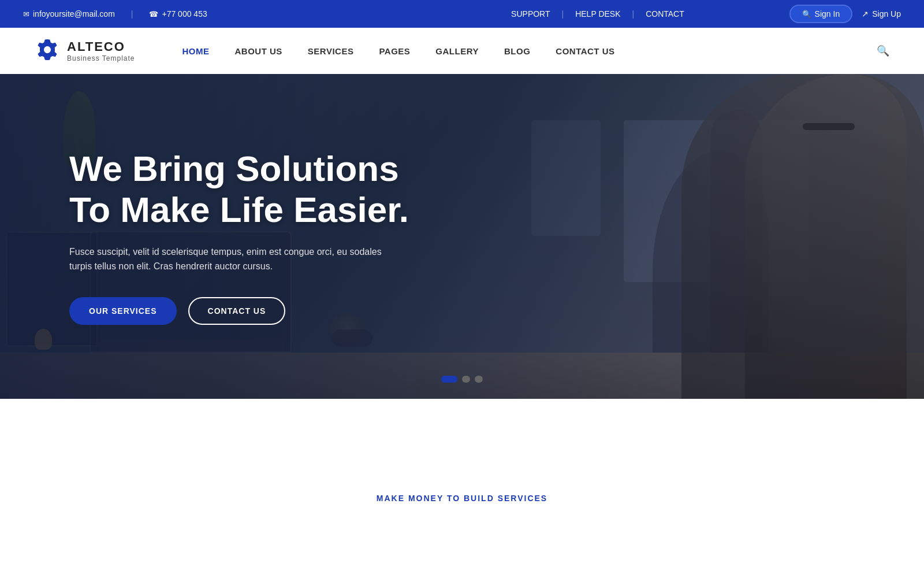 Image resolution: width=924 pixels, height=578 pixels. What do you see at coordinates (85, 51) in the screenshot?
I see `logo: ALTECO Business Template` at bounding box center [85, 51].